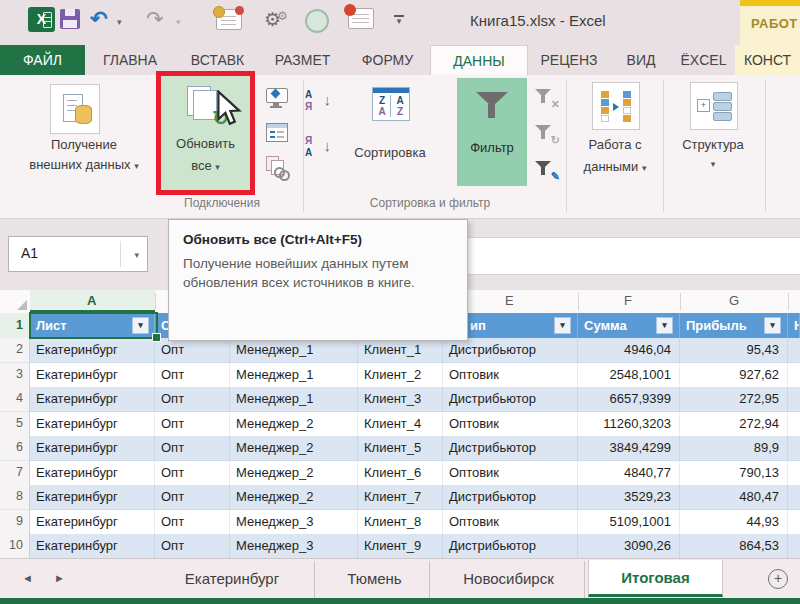 The image size is (800, 604). I want to click on redo-dropdown-icon: ▾, so click(178, 22).